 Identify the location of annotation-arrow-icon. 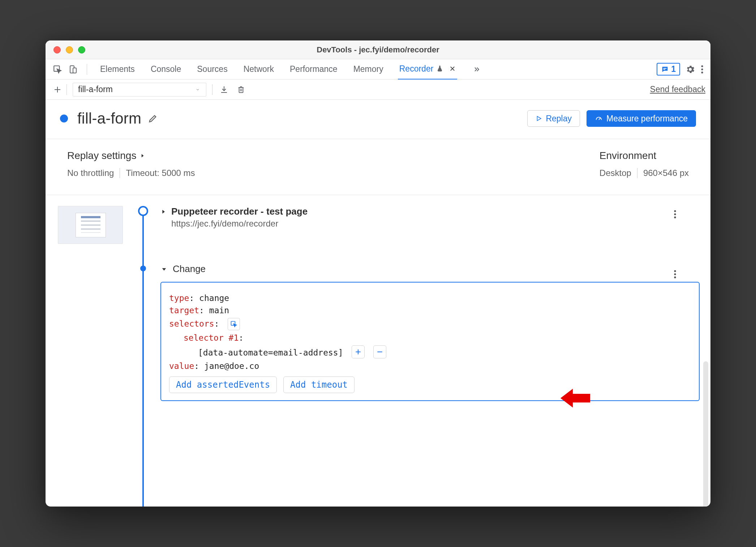
(576, 398).